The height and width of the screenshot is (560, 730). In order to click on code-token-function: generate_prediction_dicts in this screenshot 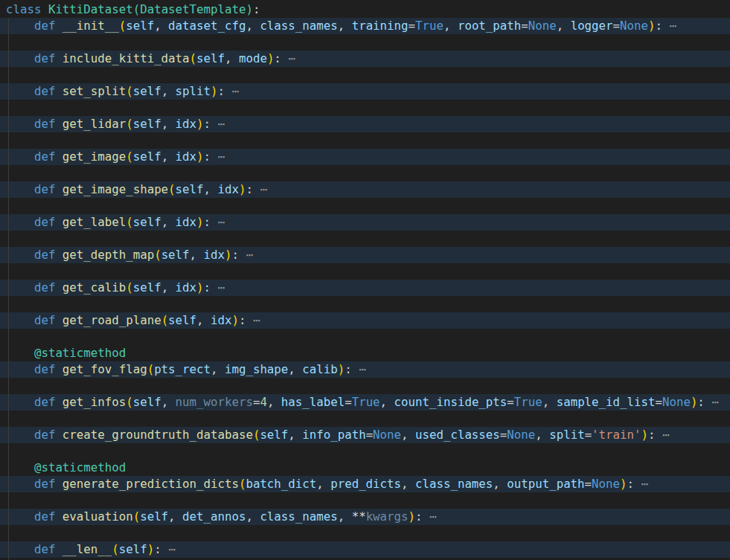, I will do `click(150, 483)`.